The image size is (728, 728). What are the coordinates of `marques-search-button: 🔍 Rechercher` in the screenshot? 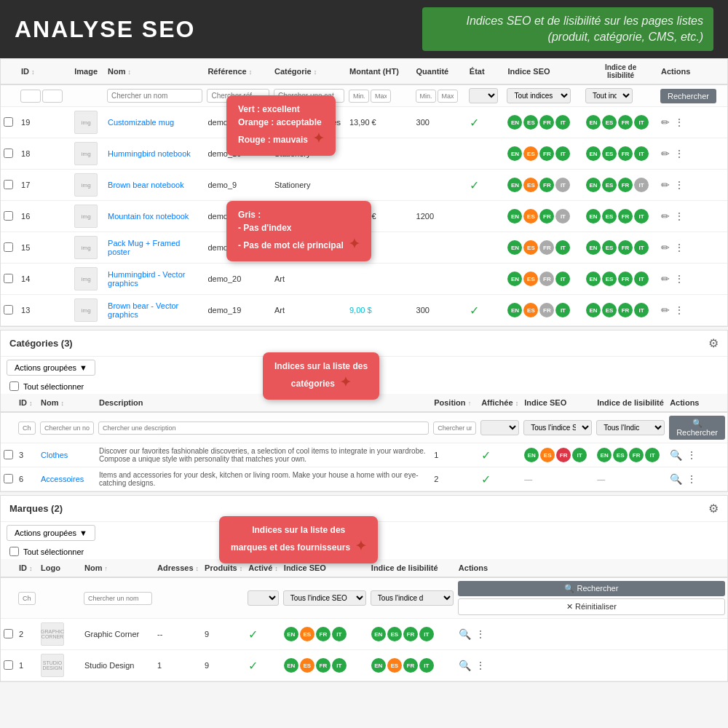 It's located at (591, 588).